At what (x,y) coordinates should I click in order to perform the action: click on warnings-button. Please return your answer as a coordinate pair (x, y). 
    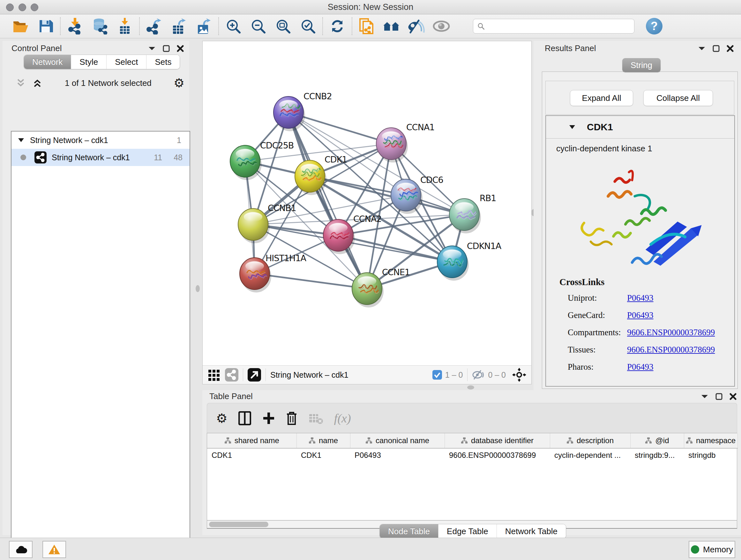
    Looking at the image, I should click on (54, 550).